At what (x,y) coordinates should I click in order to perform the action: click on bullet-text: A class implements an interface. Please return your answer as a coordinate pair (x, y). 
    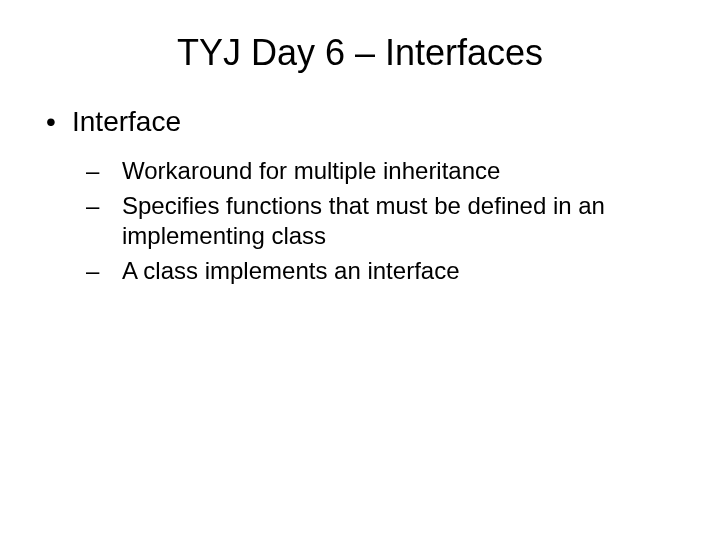
    Looking at the image, I should click on (291, 270).